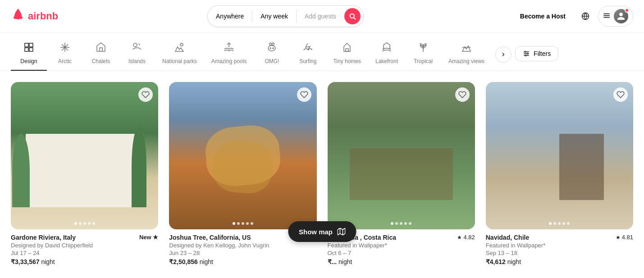 The height and width of the screenshot is (278, 644). I want to click on category-item-design: Design, so click(29, 55).